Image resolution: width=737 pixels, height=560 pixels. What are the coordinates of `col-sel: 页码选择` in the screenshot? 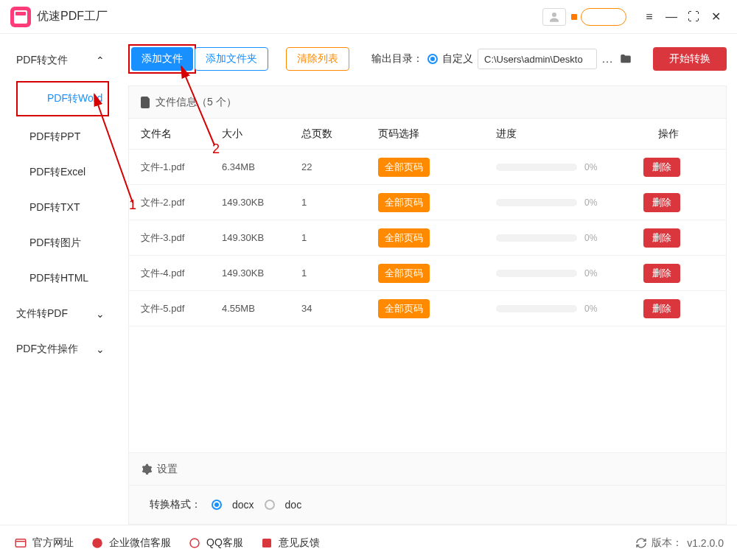 It's located at (437, 134).